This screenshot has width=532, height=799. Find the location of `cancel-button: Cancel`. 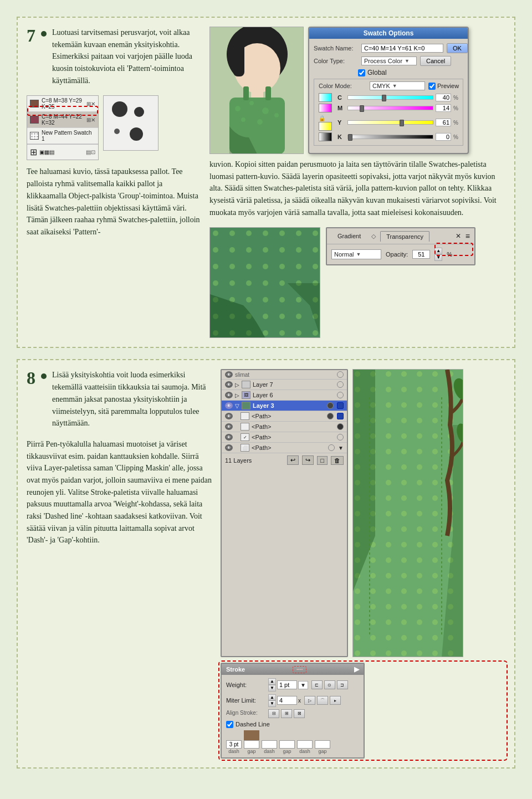

cancel-button: Cancel is located at coordinates (436, 61).